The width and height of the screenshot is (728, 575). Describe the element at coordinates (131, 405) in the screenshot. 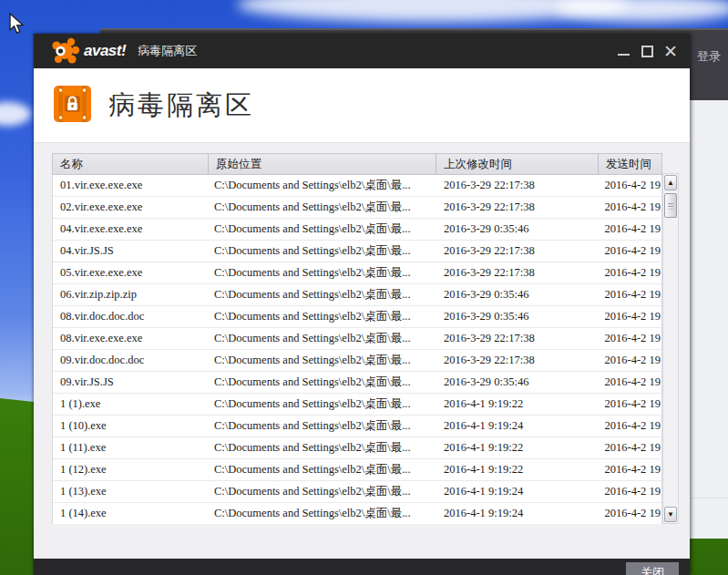

I see `cell-name: 1 (1).exe` at that location.